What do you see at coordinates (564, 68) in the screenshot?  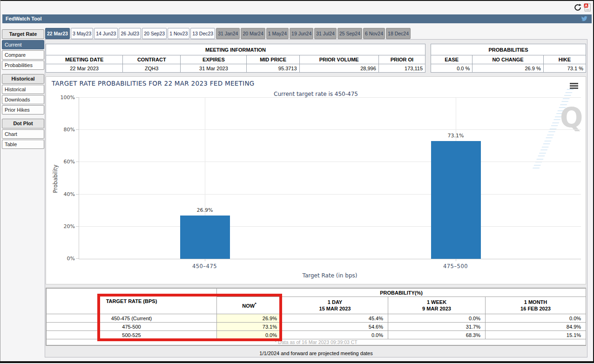 I see `cell-hike: 73.1 %` at bounding box center [564, 68].